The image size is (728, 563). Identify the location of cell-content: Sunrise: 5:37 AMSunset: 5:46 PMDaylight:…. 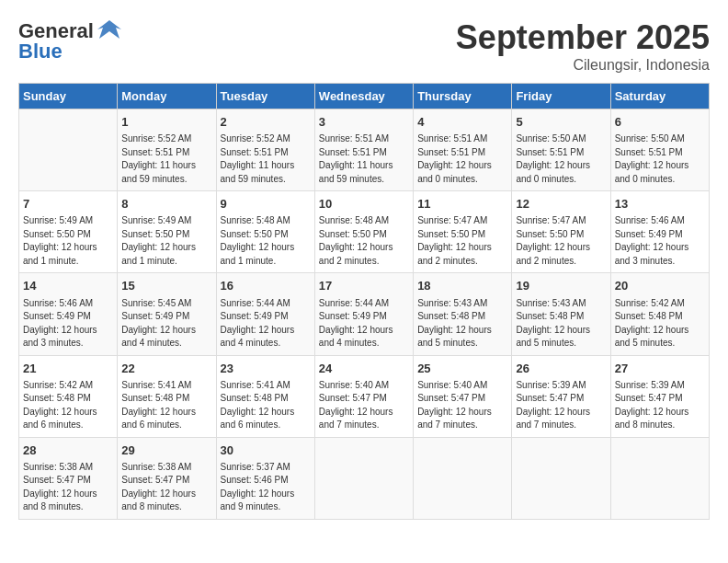
(266, 488).